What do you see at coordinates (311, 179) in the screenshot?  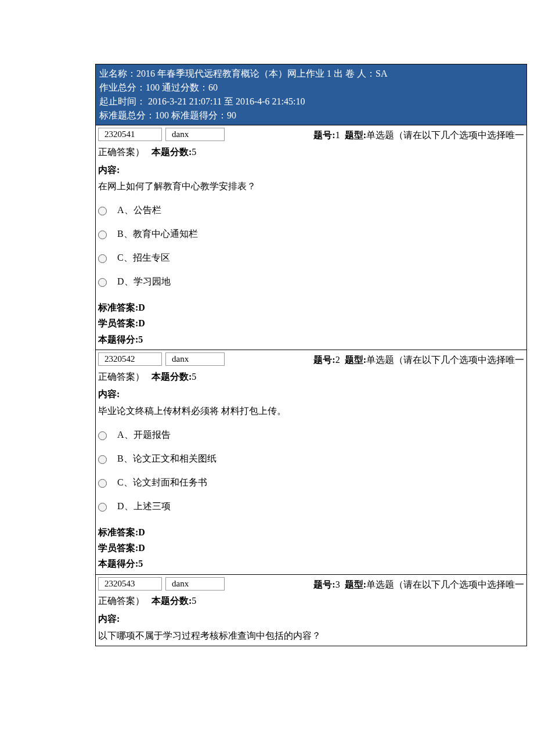 I see `content-block: 内容: 在网上如何了解教育中心教学安排表？` at bounding box center [311, 179].